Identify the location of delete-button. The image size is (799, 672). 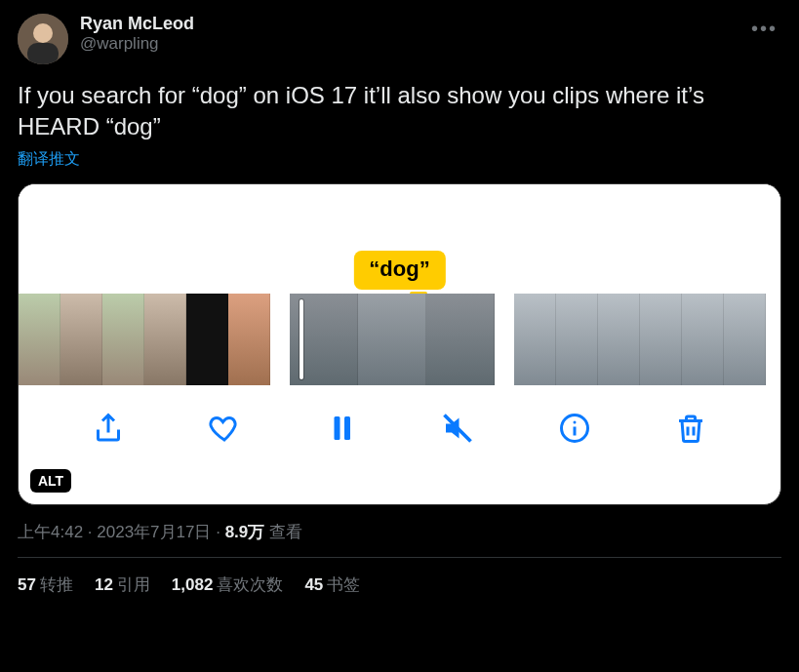
(691, 428).